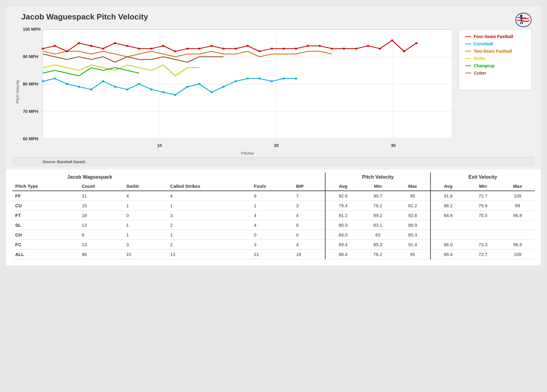 The height and width of the screenshot is (392, 547). What do you see at coordinates (378, 186) in the screenshot?
I see `col-pv-min: Min` at bounding box center [378, 186].